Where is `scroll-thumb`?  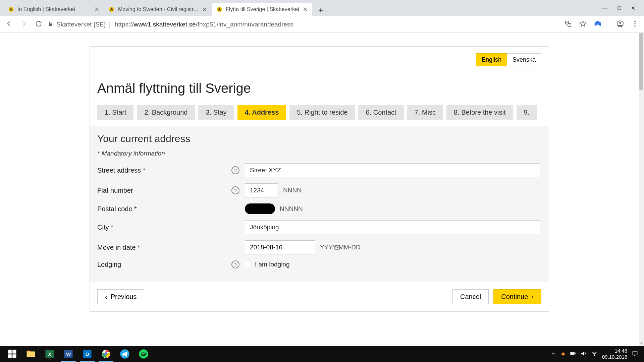
scroll-thumb is located at coordinates (641, 61).